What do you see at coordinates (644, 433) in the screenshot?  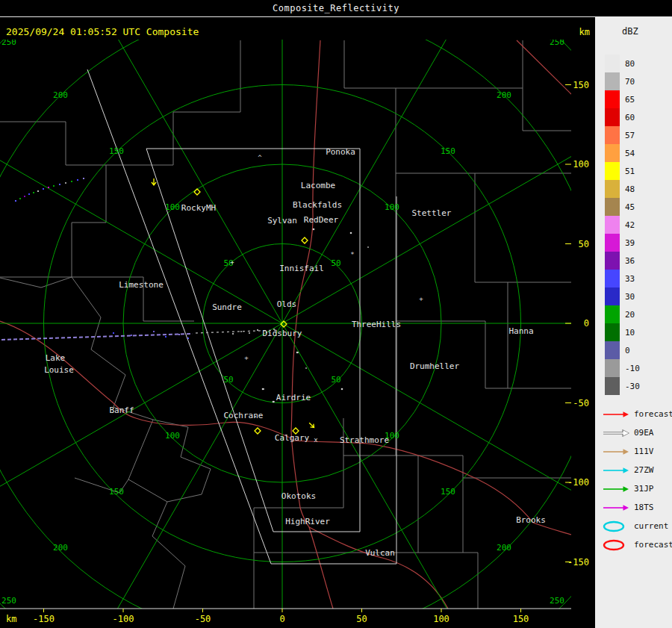 I see `legend-label: 09EA` at bounding box center [644, 433].